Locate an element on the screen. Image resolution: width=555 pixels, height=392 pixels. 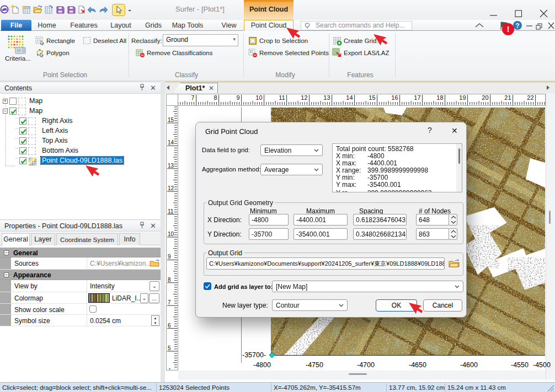
svg-text: 4 is located at coordinates (169, 368).